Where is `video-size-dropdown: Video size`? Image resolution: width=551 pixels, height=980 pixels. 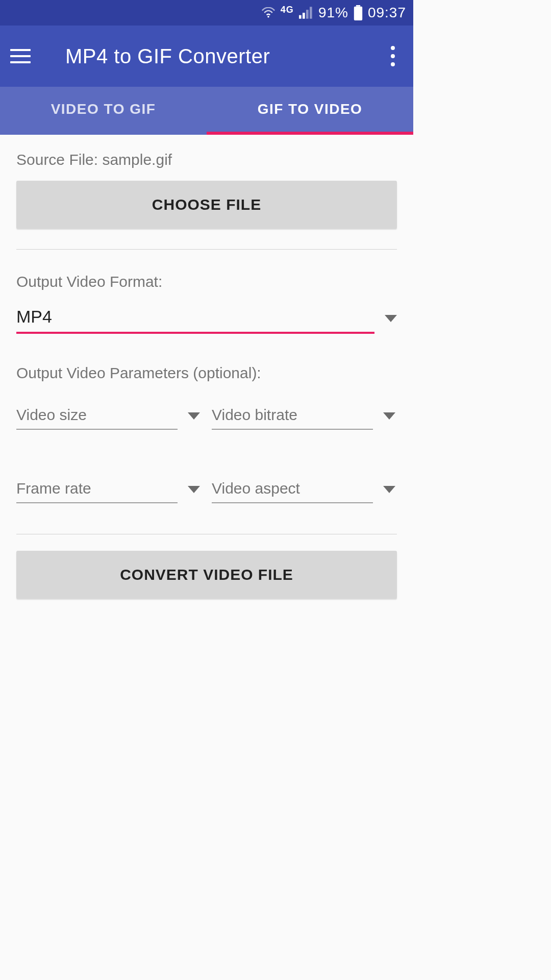
video-size-dropdown: Video size is located at coordinates (108, 416).